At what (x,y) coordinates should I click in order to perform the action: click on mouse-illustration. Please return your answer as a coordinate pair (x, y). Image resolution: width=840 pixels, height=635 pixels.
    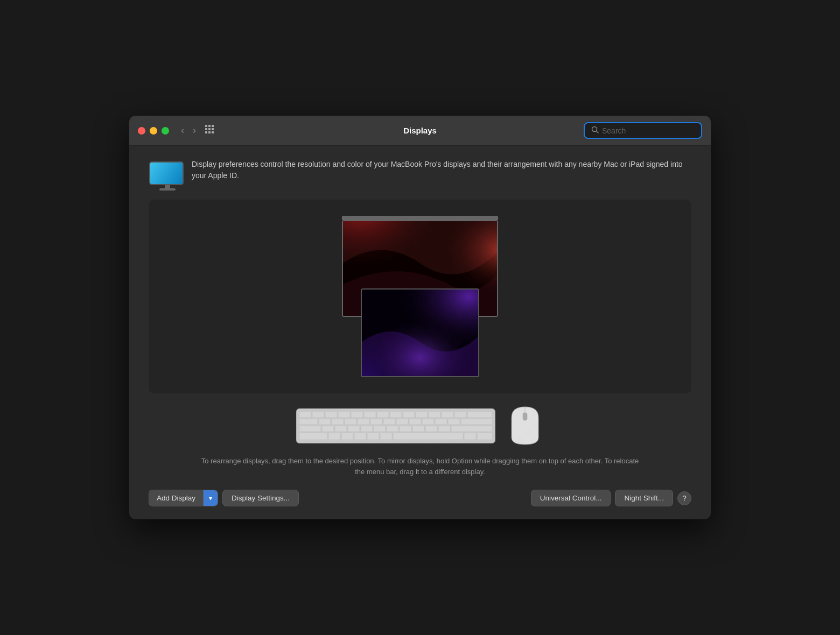
    Looking at the image, I should click on (525, 426).